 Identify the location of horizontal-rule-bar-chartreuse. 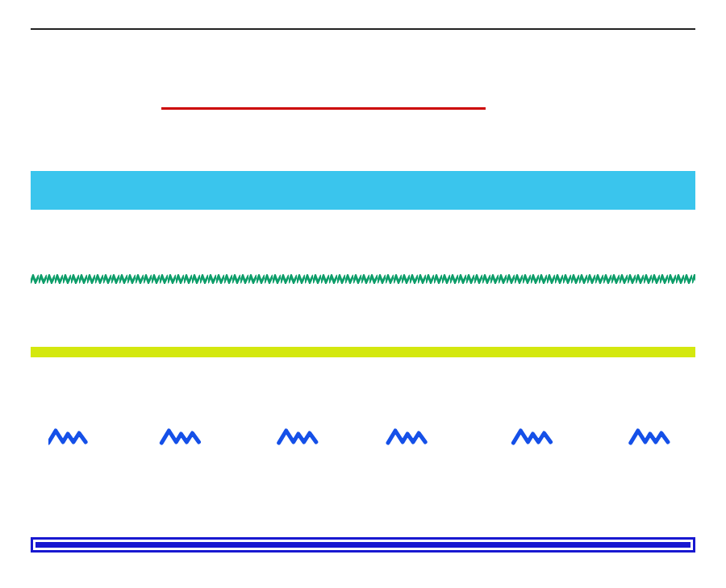
(363, 352).